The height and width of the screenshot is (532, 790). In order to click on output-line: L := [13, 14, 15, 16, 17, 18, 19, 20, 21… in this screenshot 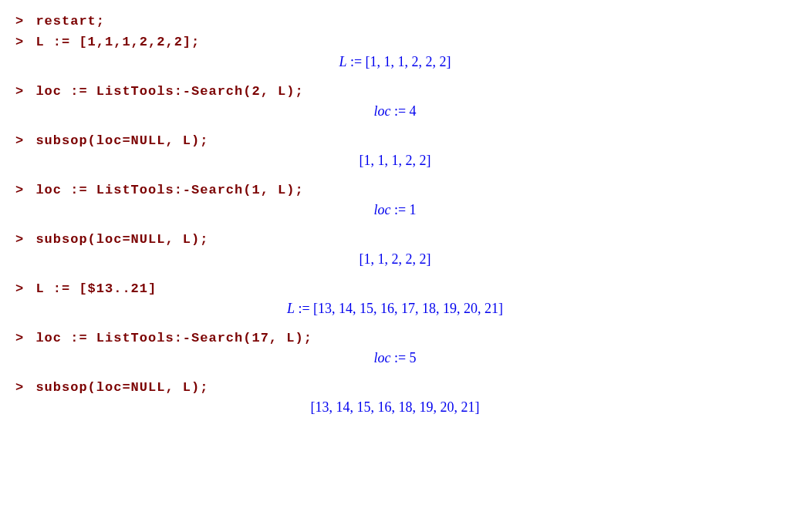, I will do `click(395, 308)`.